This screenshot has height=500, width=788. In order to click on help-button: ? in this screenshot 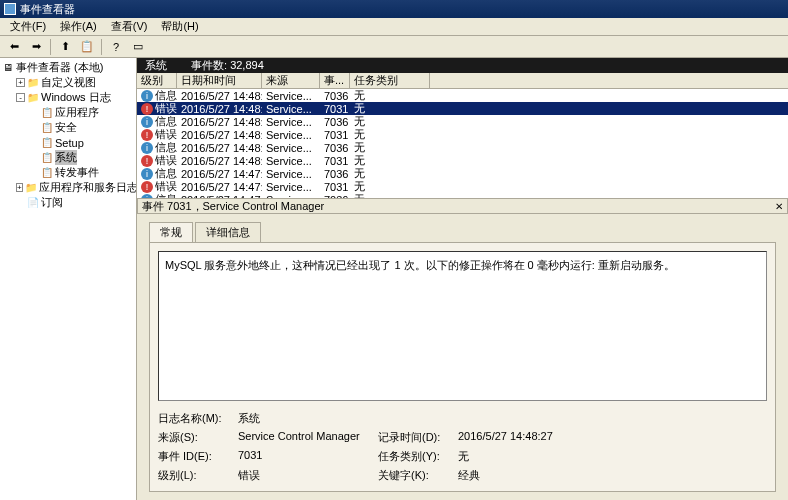, I will do `click(116, 47)`.